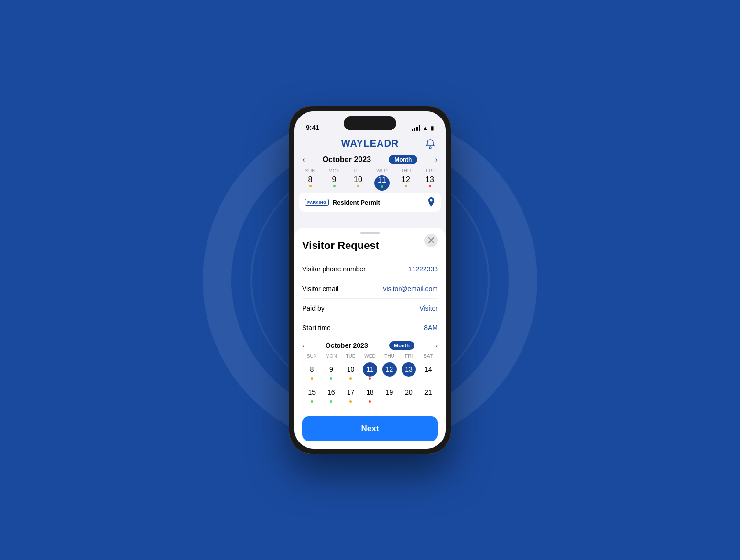 The height and width of the screenshot is (560, 740). What do you see at coordinates (370, 269) in the screenshot?
I see `form-row-phone: Visitor phone number 11222333` at bounding box center [370, 269].